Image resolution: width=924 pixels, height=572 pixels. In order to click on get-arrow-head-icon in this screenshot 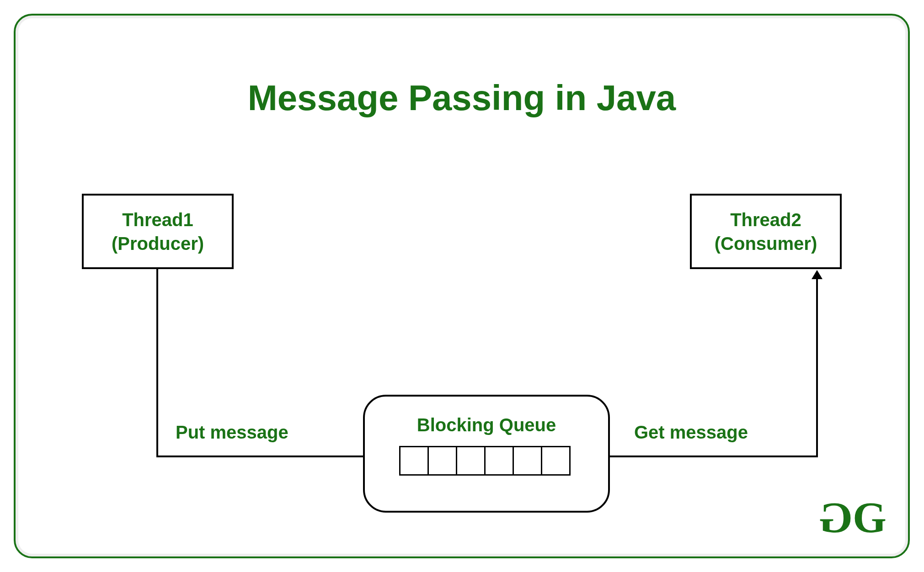, I will do `click(817, 275)`.